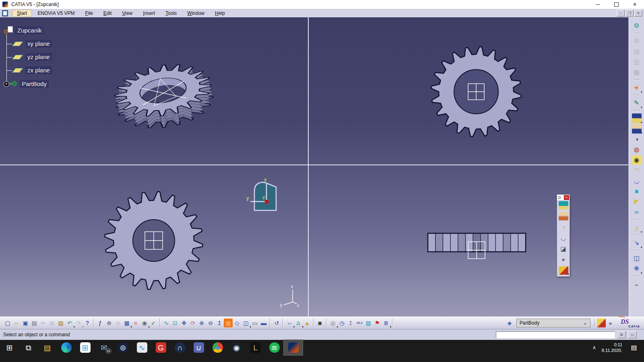 The height and width of the screenshot is (362, 644). I want to click on dimensions: 10.1, so click(359, 323).